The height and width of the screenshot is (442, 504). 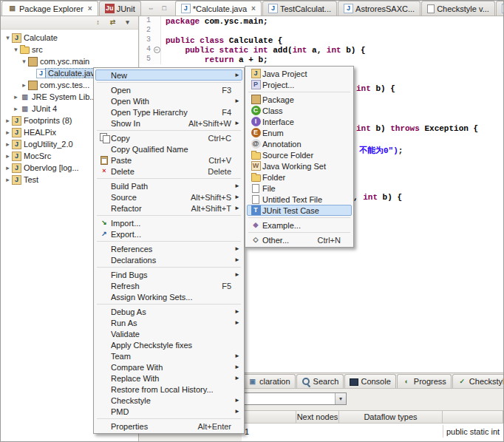 I want to click on tree-item-calculate: ▾JCalculate, so click(x=69, y=38).